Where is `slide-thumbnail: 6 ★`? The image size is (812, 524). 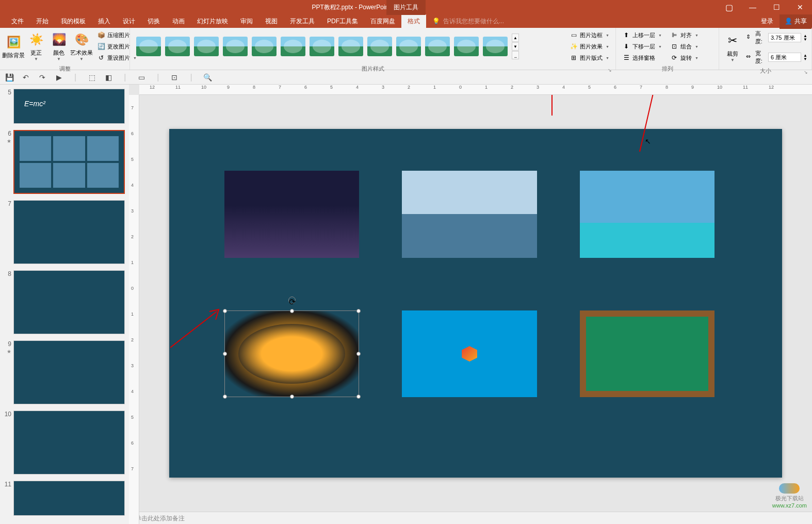
slide-thumbnail: 6 ★ is located at coordinates (64, 162).